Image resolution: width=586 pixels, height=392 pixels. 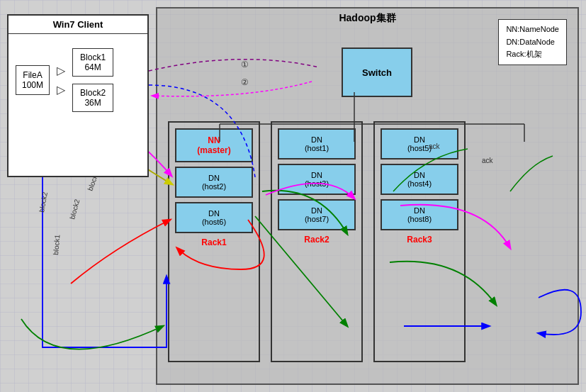 I want to click on block1-box: Block1 64M, so click(x=93, y=62).